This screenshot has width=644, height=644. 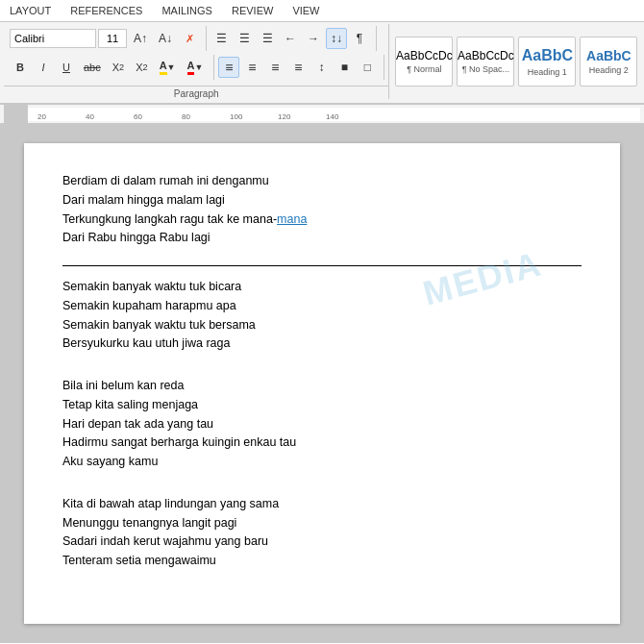 I want to click on doc-line-4: Dari Rabu hingga Rabu lagi, so click(x=322, y=238).